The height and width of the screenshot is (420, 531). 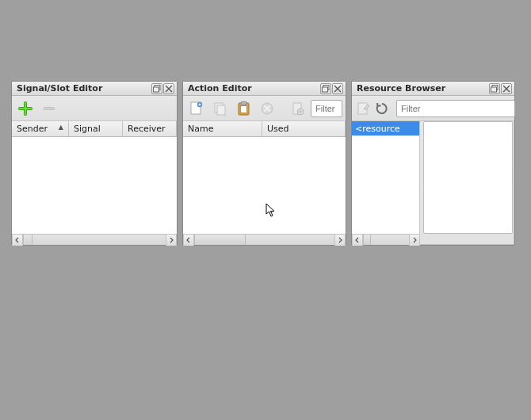 What do you see at coordinates (61, 127) in the screenshot?
I see `sort-asc-icon: ▲` at bounding box center [61, 127].